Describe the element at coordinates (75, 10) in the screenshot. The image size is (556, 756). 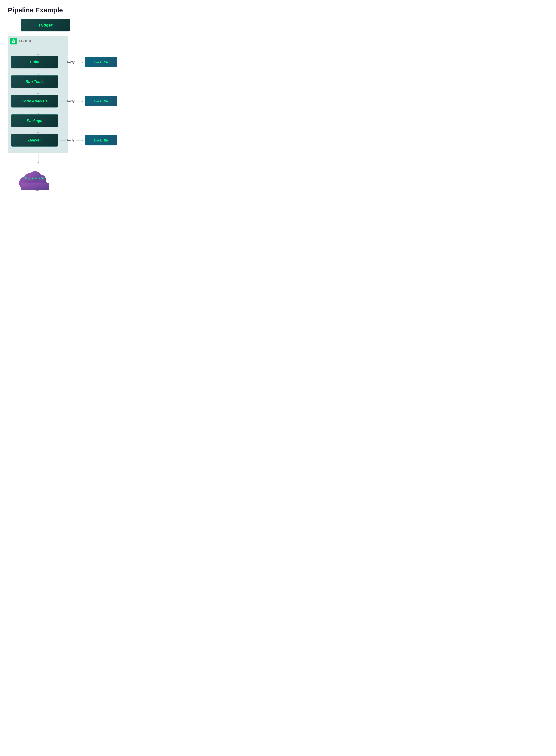
I see `page-title: Pipeline Example` at that location.